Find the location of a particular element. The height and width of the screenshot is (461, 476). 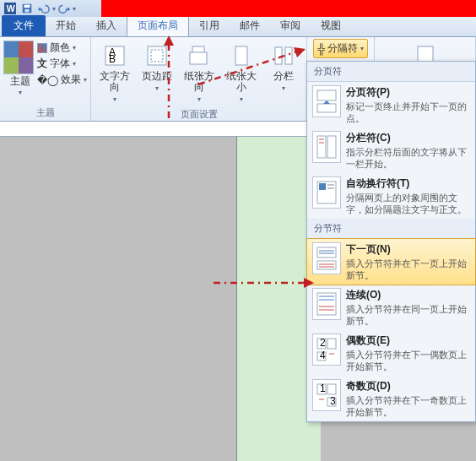

theme-effects-button: �◯效果▾ is located at coordinates (62, 79).